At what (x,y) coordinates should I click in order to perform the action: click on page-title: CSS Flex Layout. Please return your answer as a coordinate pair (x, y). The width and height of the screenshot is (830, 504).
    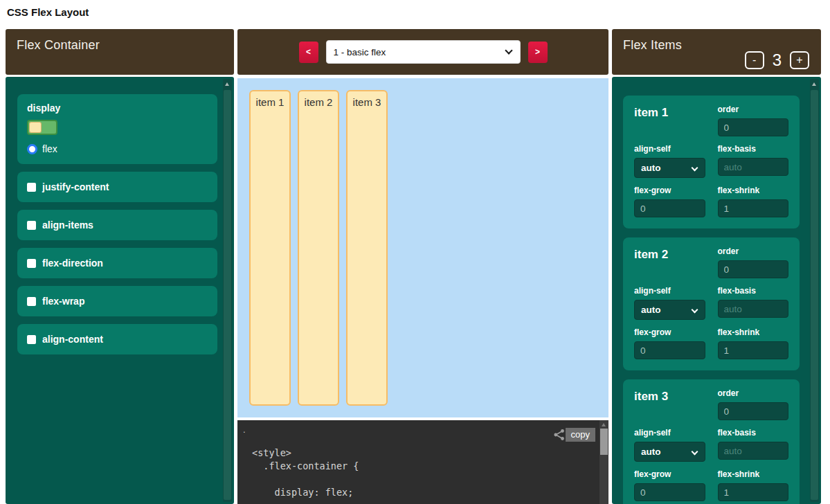
    Looking at the image, I should click on (48, 12).